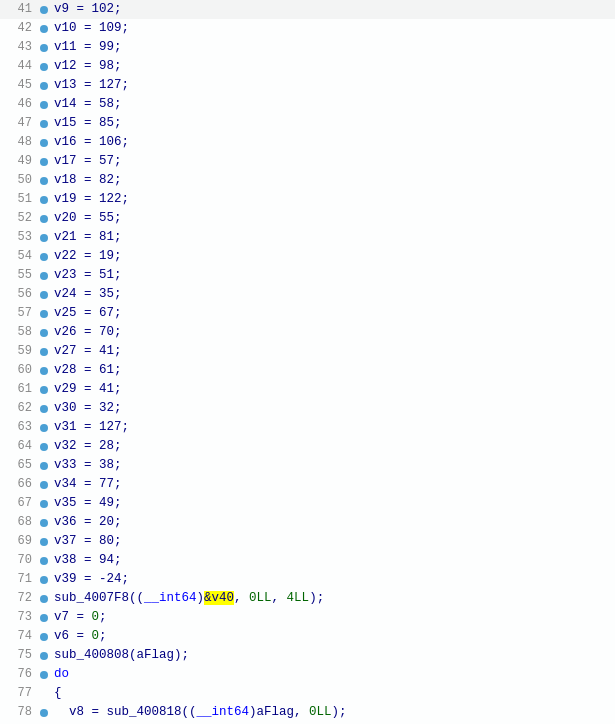  I want to click on code-text: do, so click(62, 674).